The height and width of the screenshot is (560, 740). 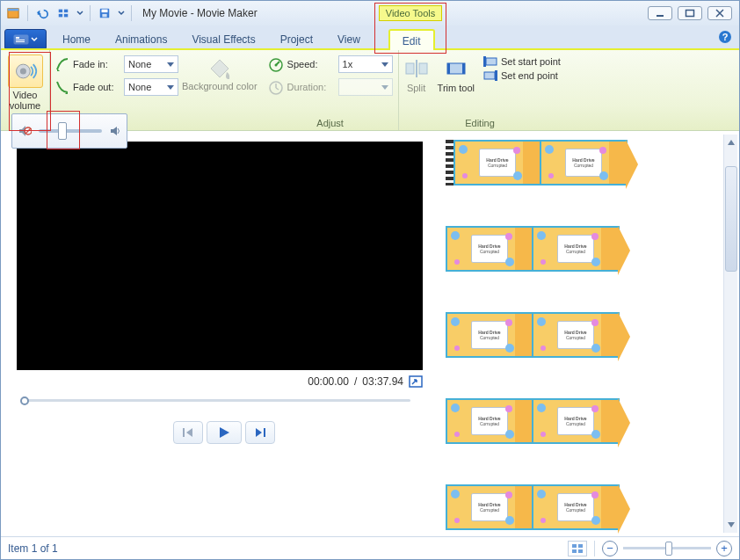 I want to click on qat-dropdown2-icon, so click(x=121, y=13).